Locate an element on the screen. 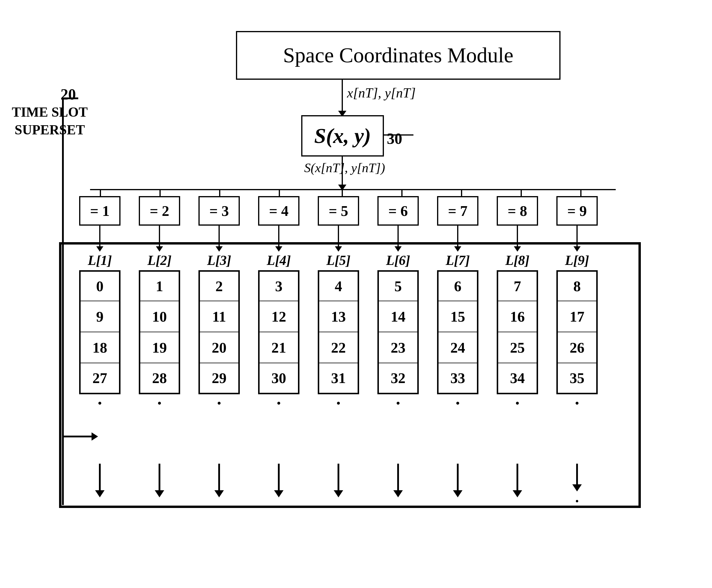 Image resolution: width=712 pixels, height=588 pixels. cell-9-1: 17 is located at coordinates (577, 317).